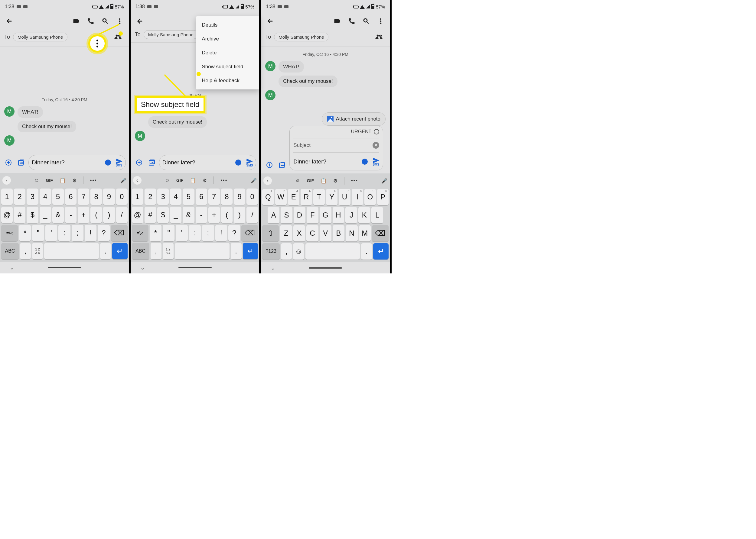 The height and width of the screenshot is (539, 756). What do you see at coordinates (20, 196) in the screenshot?
I see `key: 2` at bounding box center [20, 196].